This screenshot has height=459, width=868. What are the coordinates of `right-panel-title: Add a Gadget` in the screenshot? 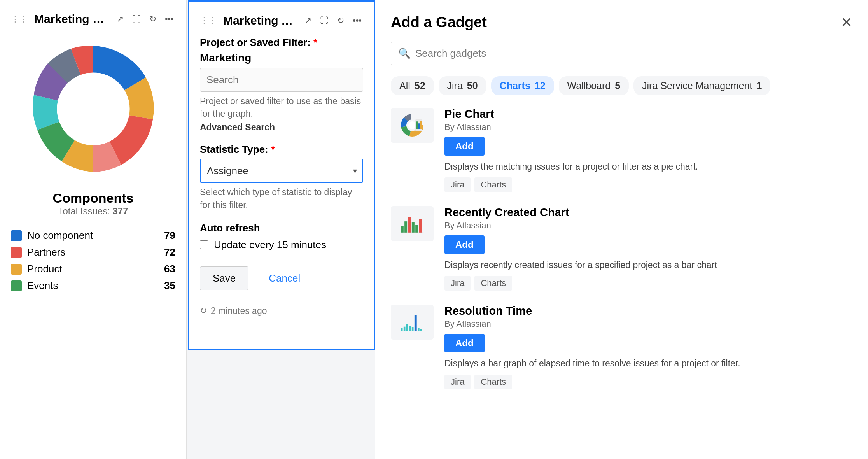 It's located at (439, 23).